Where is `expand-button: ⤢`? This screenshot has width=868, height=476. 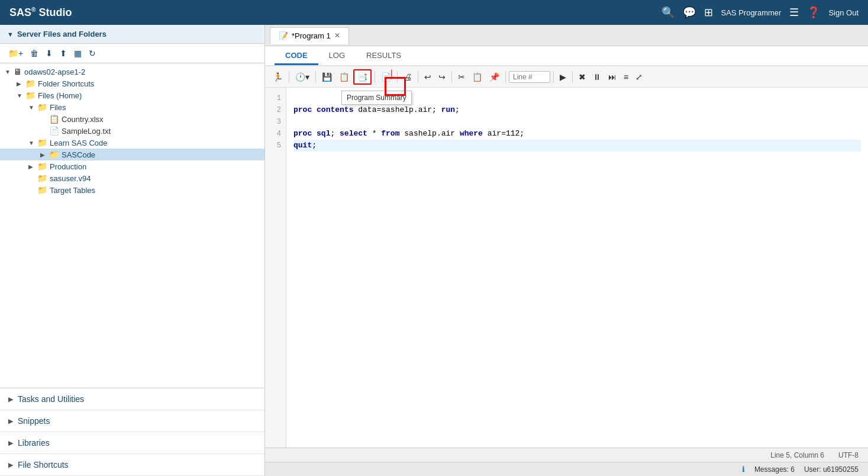
expand-button: ⤢ is located at coordinates (639, 77).